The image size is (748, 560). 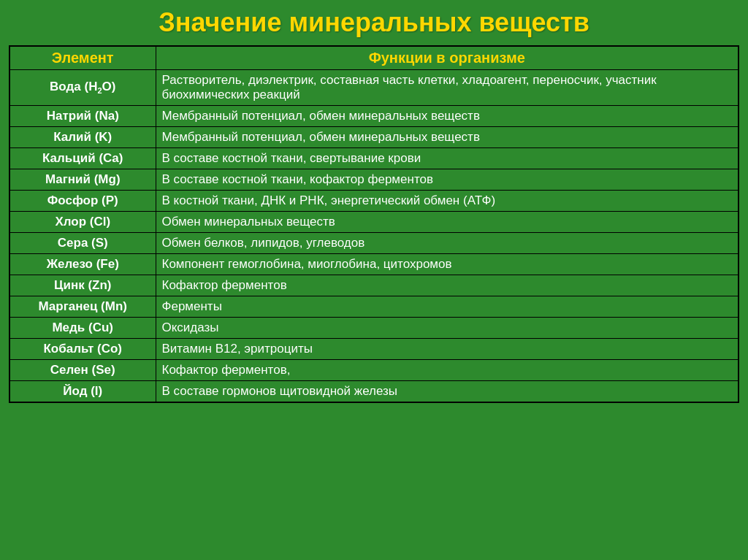 I want to click on element-cell: Кальций (Ca), so click(x=83, y=159).